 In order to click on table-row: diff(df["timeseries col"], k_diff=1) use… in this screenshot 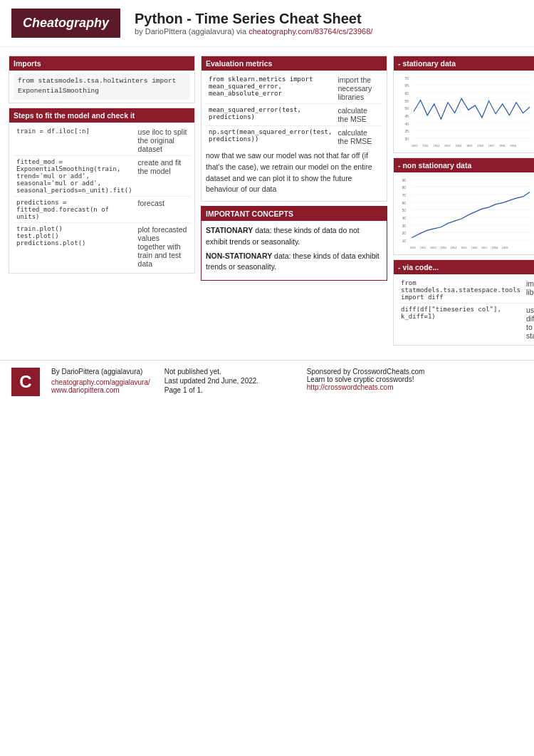, I will do `click(466, 323)`.